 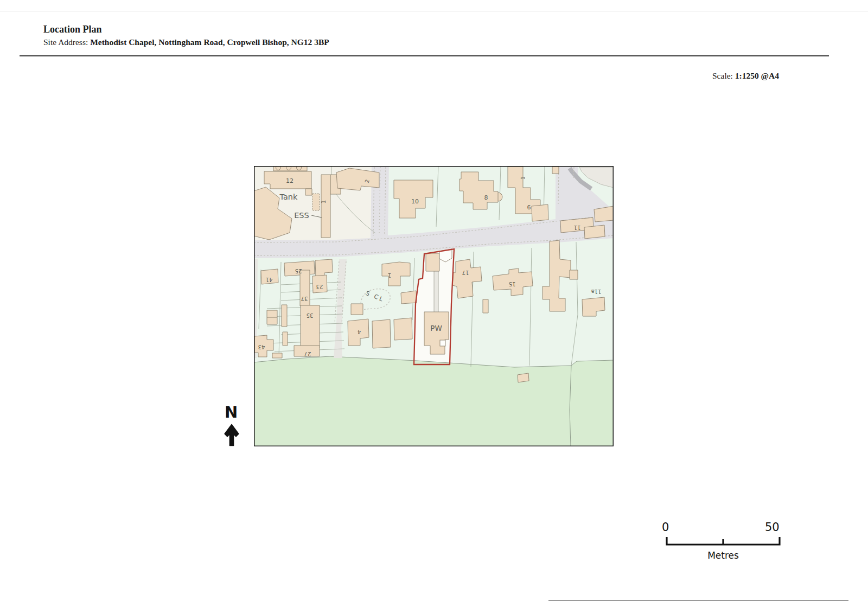 I want to click on map-label: 11, so click(x=577, y=228).